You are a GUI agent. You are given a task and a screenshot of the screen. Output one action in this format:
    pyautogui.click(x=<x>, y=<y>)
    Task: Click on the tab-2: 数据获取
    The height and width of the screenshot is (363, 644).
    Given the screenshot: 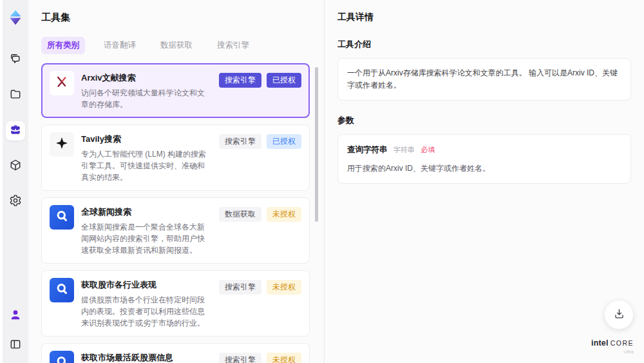 What is the action you would take?
    pyautogui.click(x=176, y=45)
    